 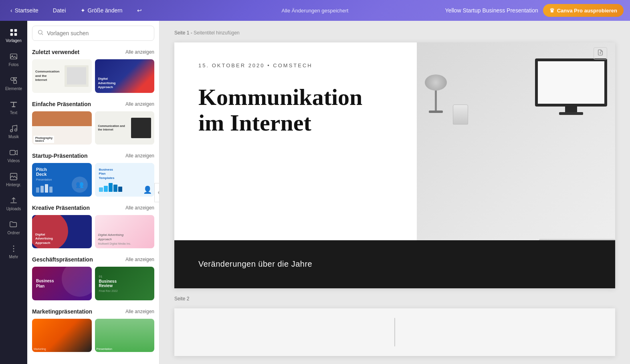 What do you see at coordinates (93, 226) in the screenshot?
I see `section-creative: Kreative Präsentation Alle anzeigen Digi…` at bounding box center [93, 226].